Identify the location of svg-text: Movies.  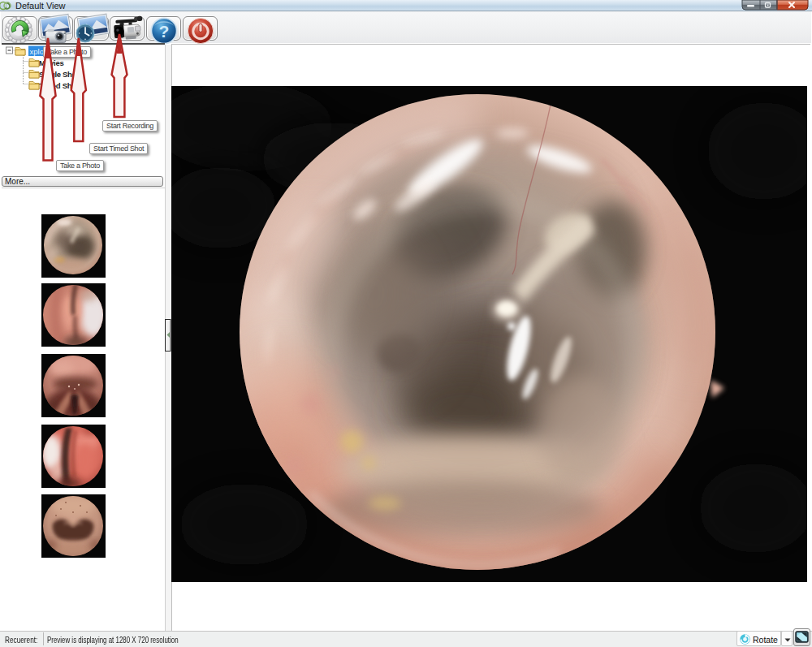
(51, 63).